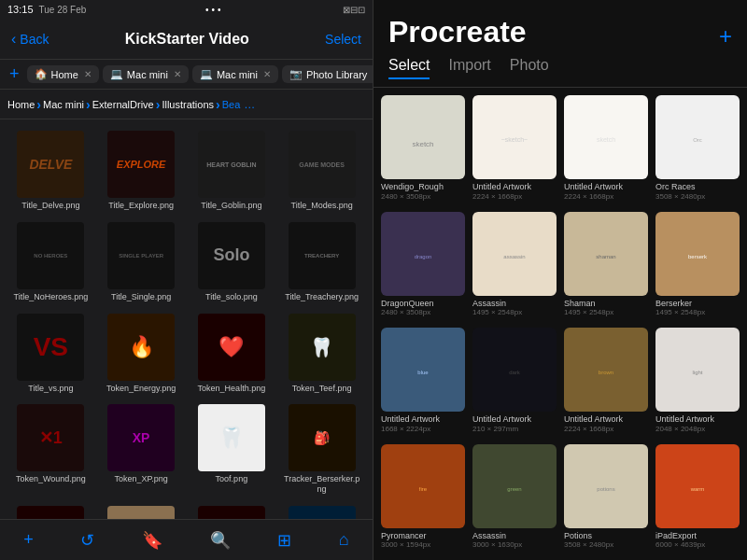 The image size is (747, 560). Describe the element at coordinates (514, 257) in the screenshot. I see `svg-text: assassin` at that location.